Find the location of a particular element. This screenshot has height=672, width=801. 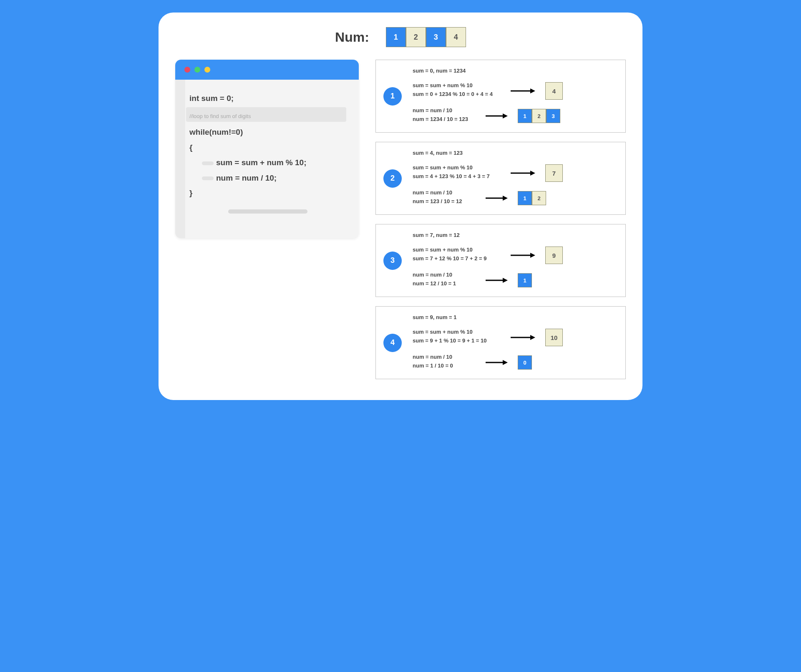

sum-result-box: 7 is located at coordinates (554, 173).